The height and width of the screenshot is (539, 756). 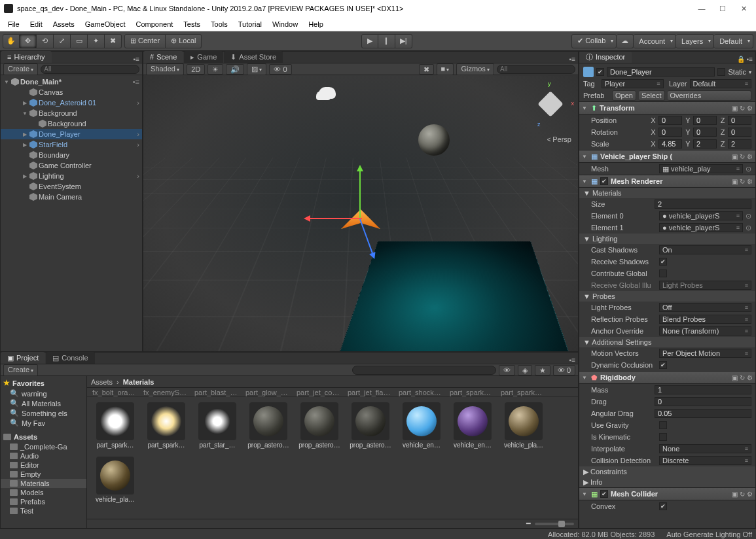 I want to click on scene-options-icon: ▪≡, so click(x=572, y=59).